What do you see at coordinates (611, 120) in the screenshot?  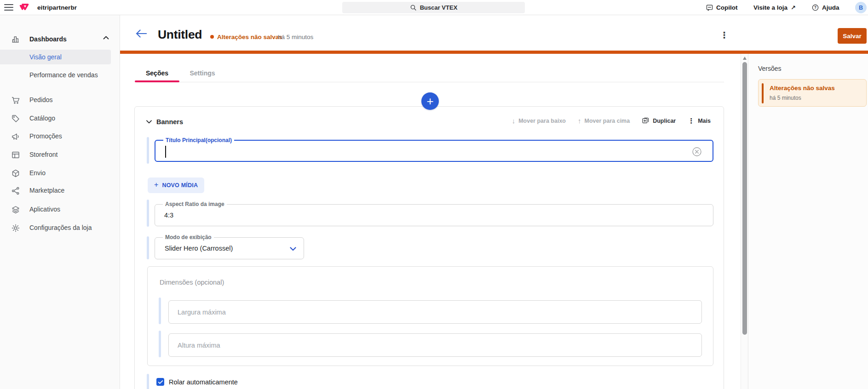 I see `section-actions: ↓ Mover para baixo ↑ Mover para cima` at bounding box center [611, 120].